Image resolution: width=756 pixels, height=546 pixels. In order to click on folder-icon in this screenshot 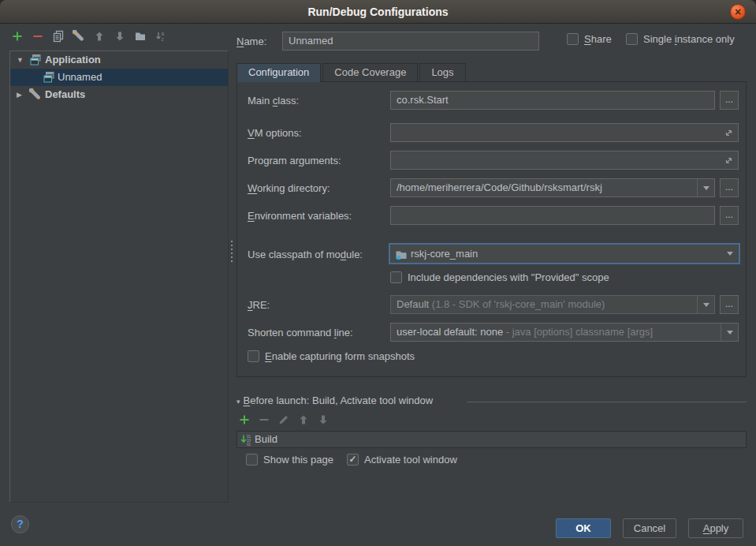, I will do `click(140, 36)`.